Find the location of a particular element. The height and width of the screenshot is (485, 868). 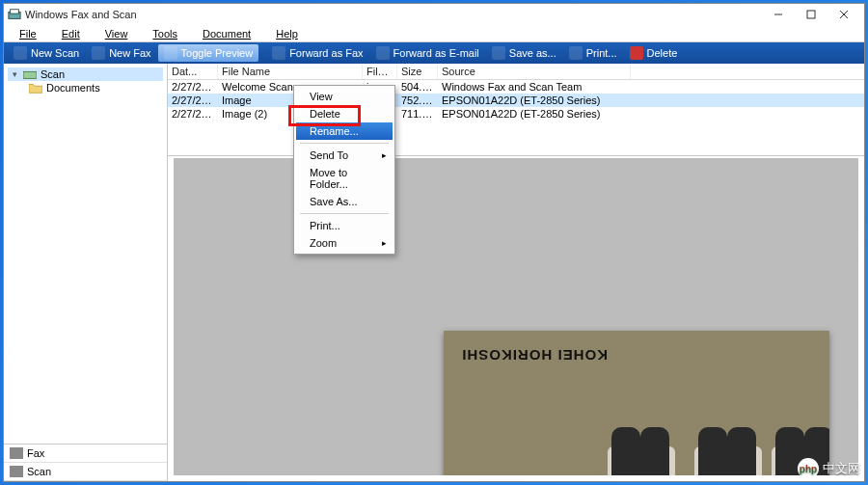

menu-edit: Edit is located at coordinates (71, 34).